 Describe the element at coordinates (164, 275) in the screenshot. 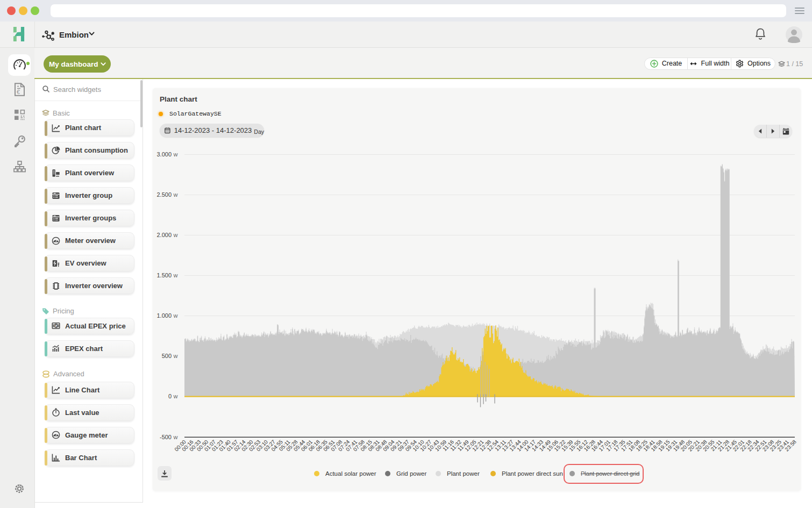

I see `svg-text: 1.500` at that location.